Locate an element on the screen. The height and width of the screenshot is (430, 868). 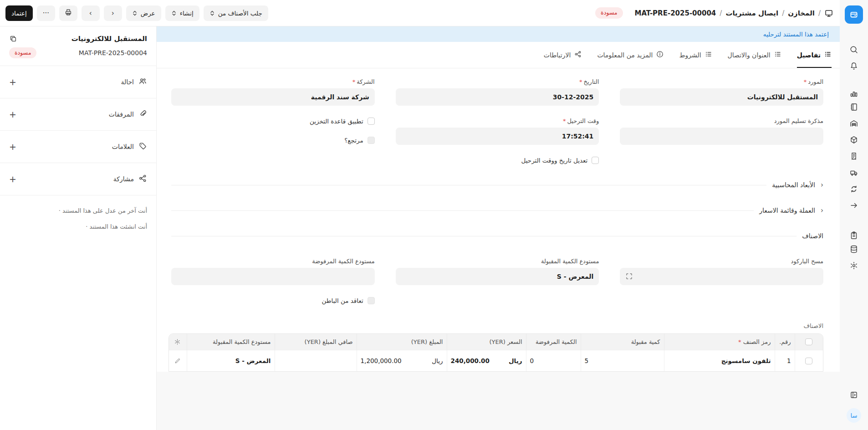
posting-date-input: 30-12-2025 is located at coordinates (497, 97).